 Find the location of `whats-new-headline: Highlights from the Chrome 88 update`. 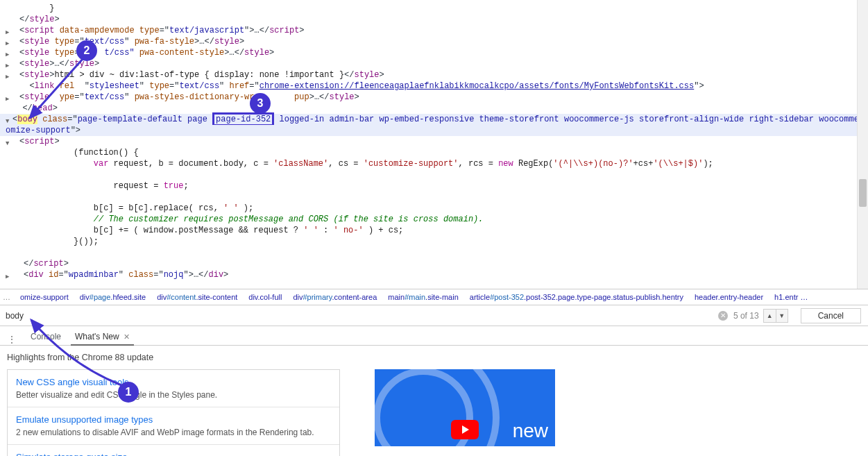

whats-new-headline: Highlights from the Chrome 88 update is located at coordinates (434, 357).